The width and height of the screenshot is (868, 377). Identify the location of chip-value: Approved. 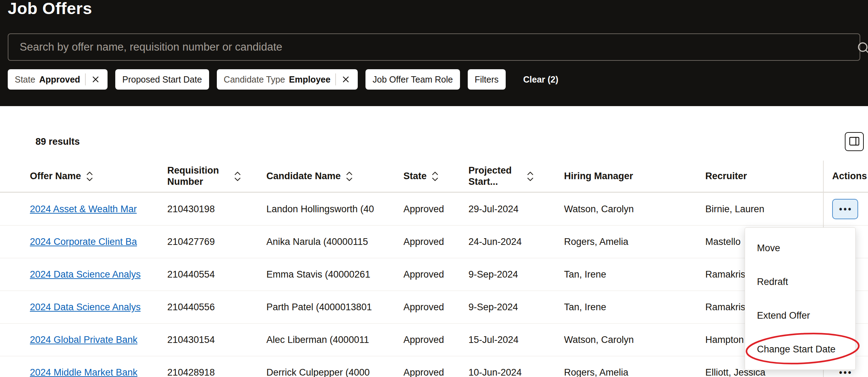
(60, 79).